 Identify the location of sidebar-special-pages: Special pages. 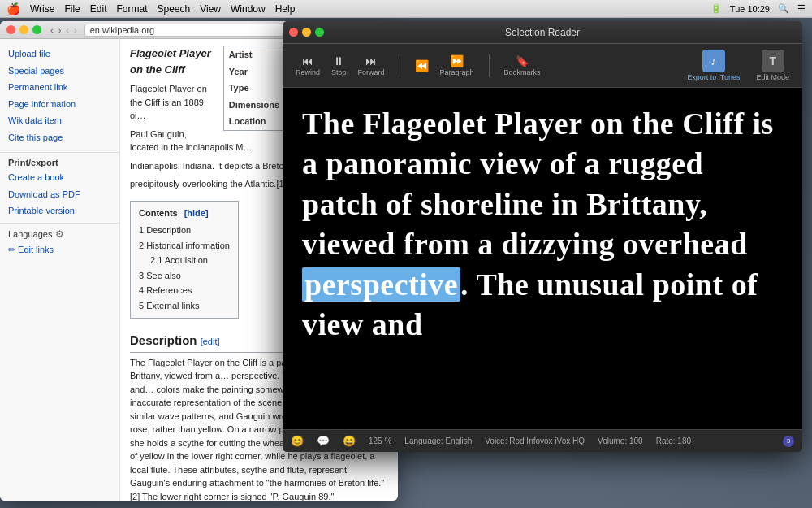
(60, 72).